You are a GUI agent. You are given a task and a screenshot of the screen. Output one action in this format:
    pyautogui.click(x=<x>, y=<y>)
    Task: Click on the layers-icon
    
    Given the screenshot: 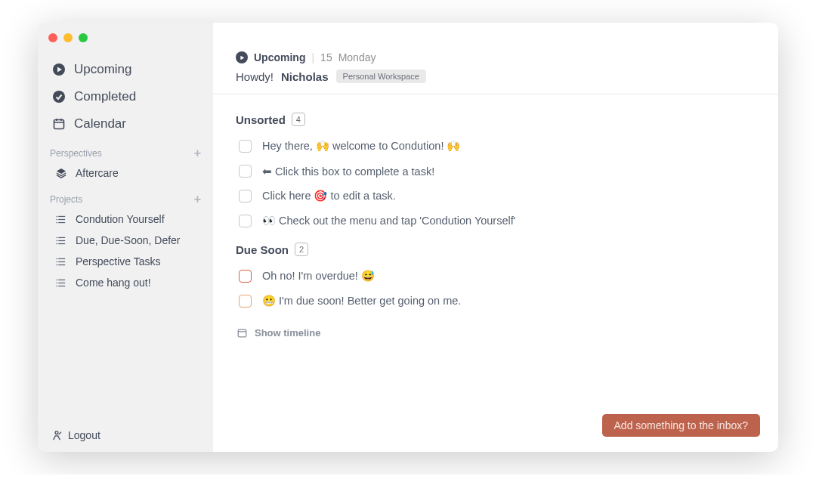 What is the action you would take?
    pyautogui.click(x=63, y=173)
    